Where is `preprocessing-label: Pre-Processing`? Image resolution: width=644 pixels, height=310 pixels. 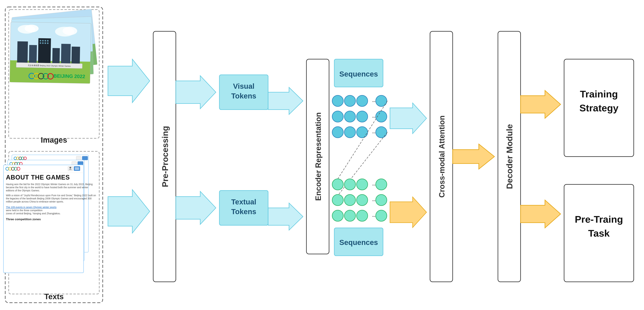 preprocessing-label: Pre-Processing is located at coordinates (165, 156).